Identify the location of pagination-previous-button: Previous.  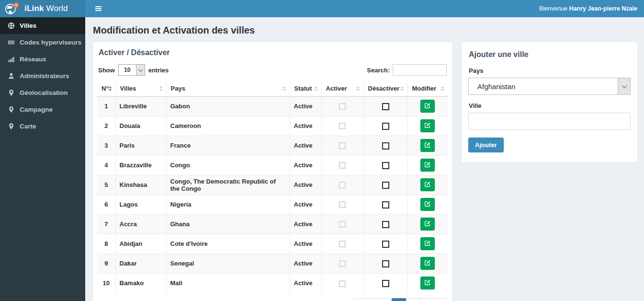
(373, 300).